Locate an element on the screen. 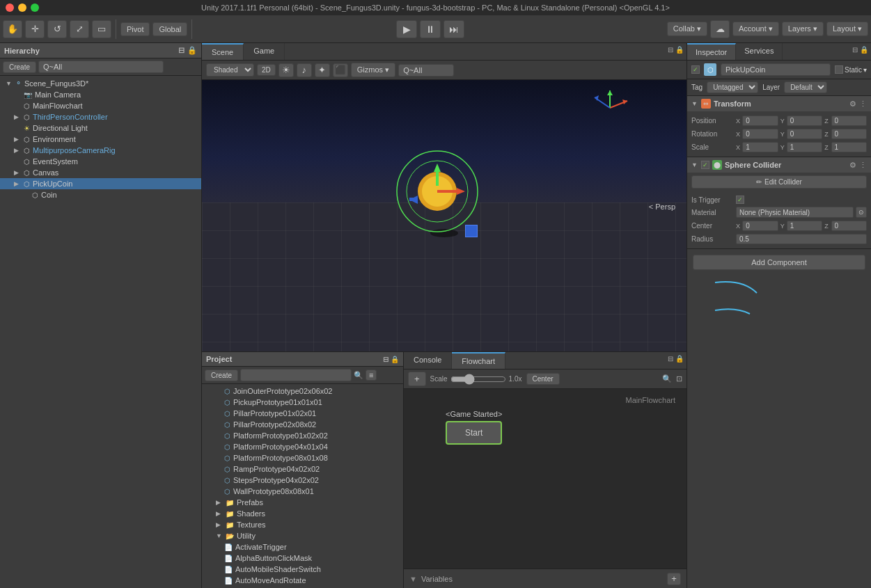  tag-select: Untagged is located at coordinates (732, 88).